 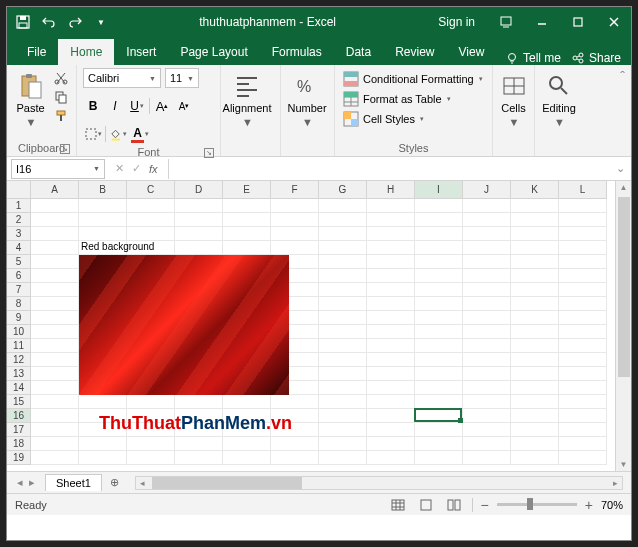 What do you see at coordinates (614, 22) in the screenshot?
I see `close-button` at bounding box center [614, 22].